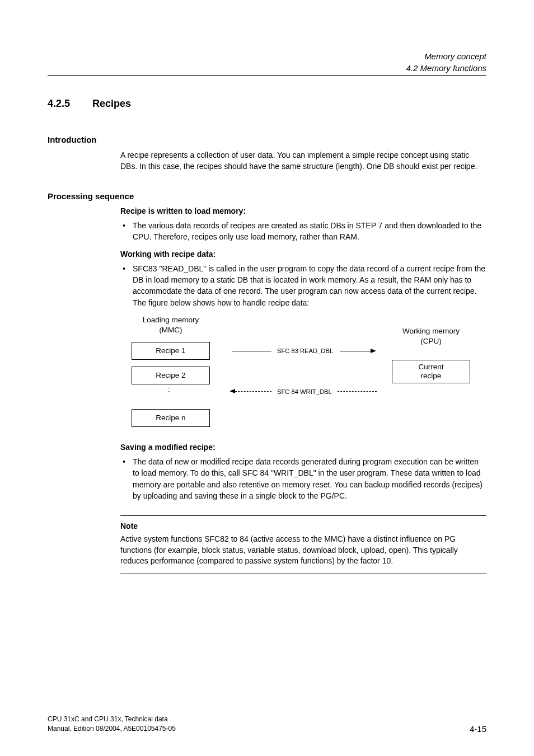 This screenshot has height=756, width=534. Describe the element at coordinates (171, 351) in the screenshot. I see `recipe-1-box: Recipe 1` at that location.